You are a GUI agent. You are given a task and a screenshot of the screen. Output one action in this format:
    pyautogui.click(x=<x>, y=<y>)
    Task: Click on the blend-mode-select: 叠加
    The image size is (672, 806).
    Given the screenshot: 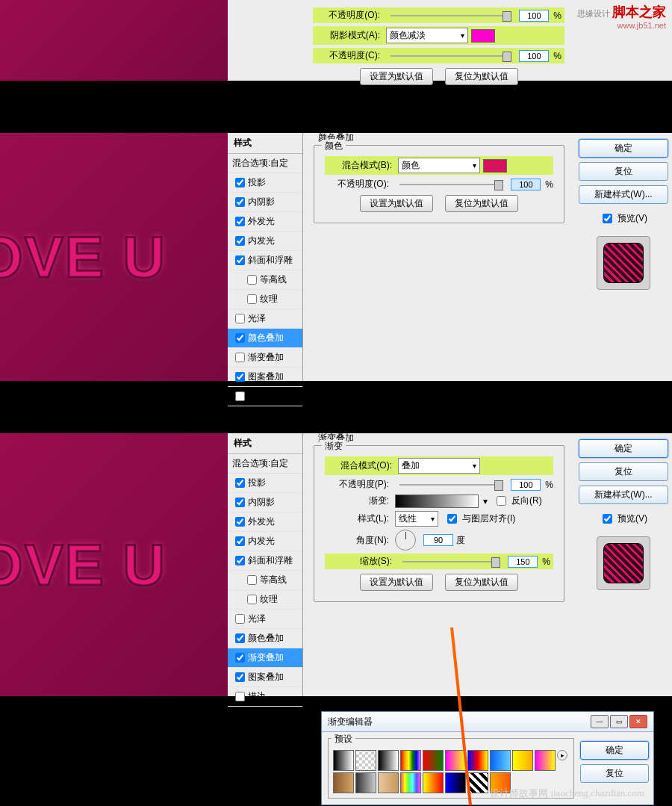 What is the action you would take?
    pyautogui.click(x=439, y=466)
    